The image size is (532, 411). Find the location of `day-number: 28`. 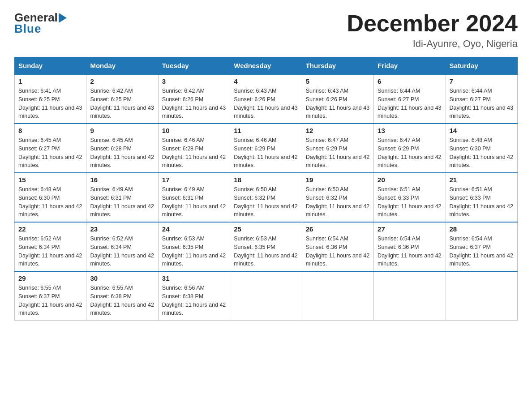

day-number: 28 is located at coordinates (482, 229).